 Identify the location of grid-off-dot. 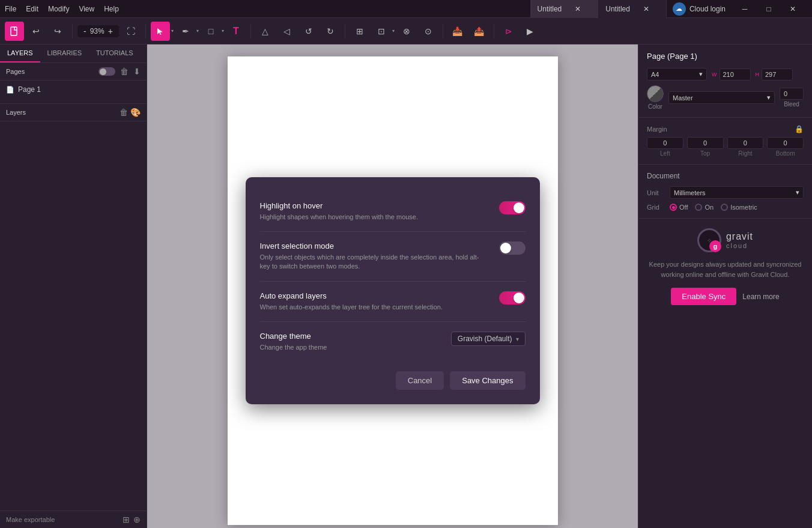
(673, 207).